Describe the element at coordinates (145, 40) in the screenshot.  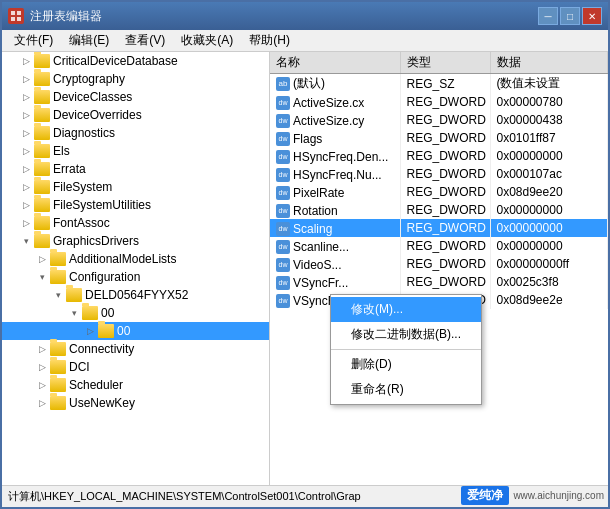
I see `menu-item: 查看(V)` at that location.